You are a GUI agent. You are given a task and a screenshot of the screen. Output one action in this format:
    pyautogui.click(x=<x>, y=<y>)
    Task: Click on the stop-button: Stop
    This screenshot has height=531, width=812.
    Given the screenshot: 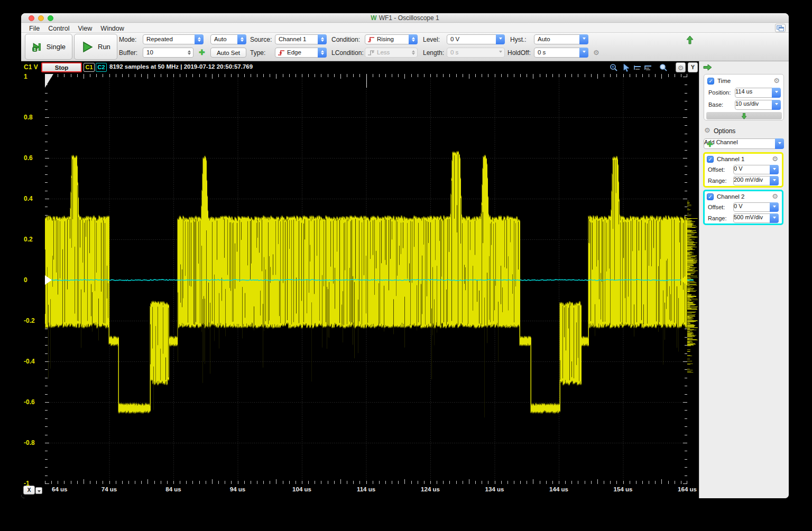 What is the action you would take?
    pyautogui.click(x=61, y=68)
    